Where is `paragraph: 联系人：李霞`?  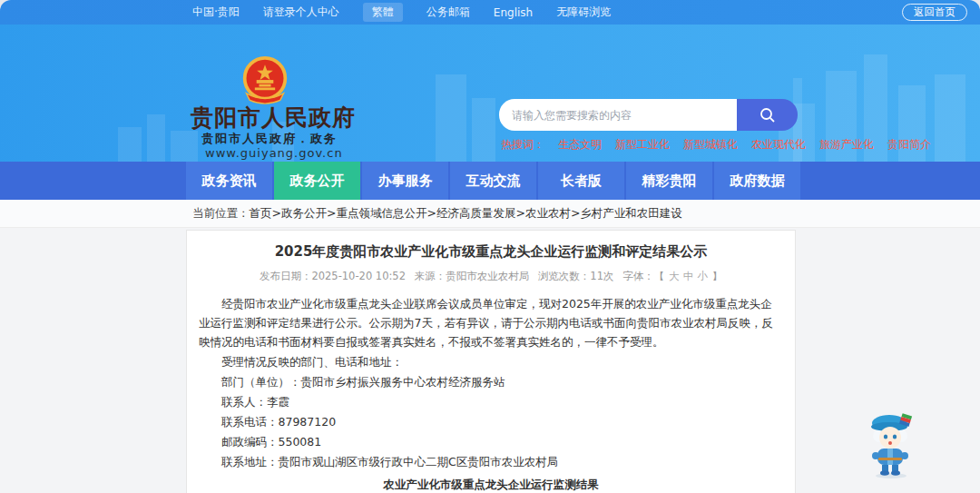 paragraph: 联系人：李霞 is located at coordinates (491, 401).